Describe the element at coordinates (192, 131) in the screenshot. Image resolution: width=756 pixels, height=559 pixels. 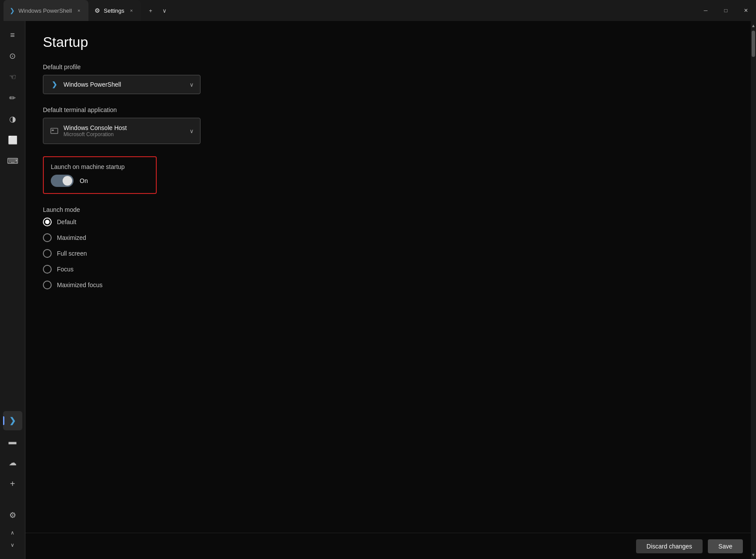
I see `terminal-dropdown-chevron: ∨` at that location.